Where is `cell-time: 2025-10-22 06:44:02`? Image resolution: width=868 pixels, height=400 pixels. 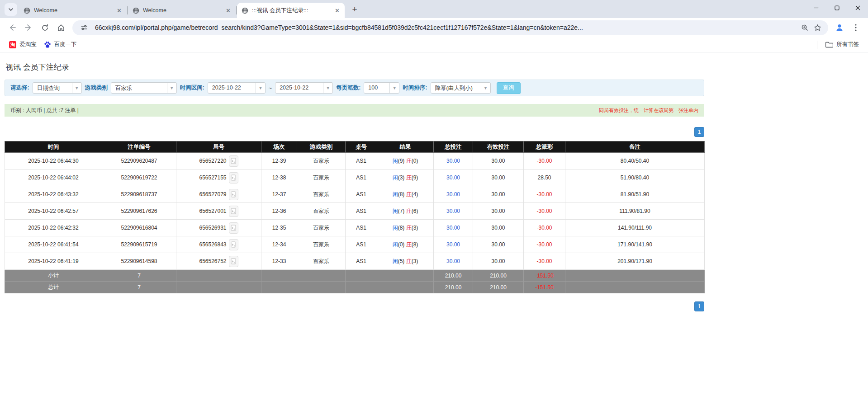 cell-time: 2025-10-22 06:44:02 is located at coordinates (53, 178).